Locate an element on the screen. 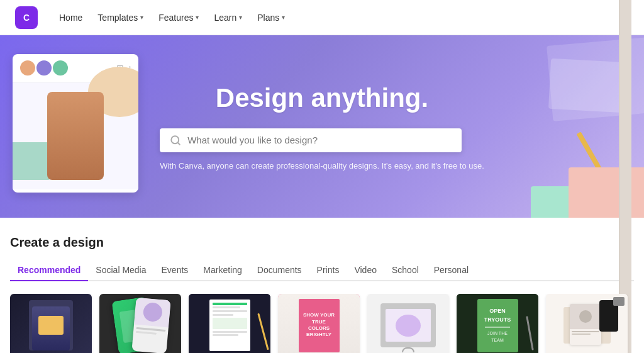 Image resolution: width=644 pixels, height=353 pixels. nav-plans: Plans ▾ is located at coordinates (271, 18).